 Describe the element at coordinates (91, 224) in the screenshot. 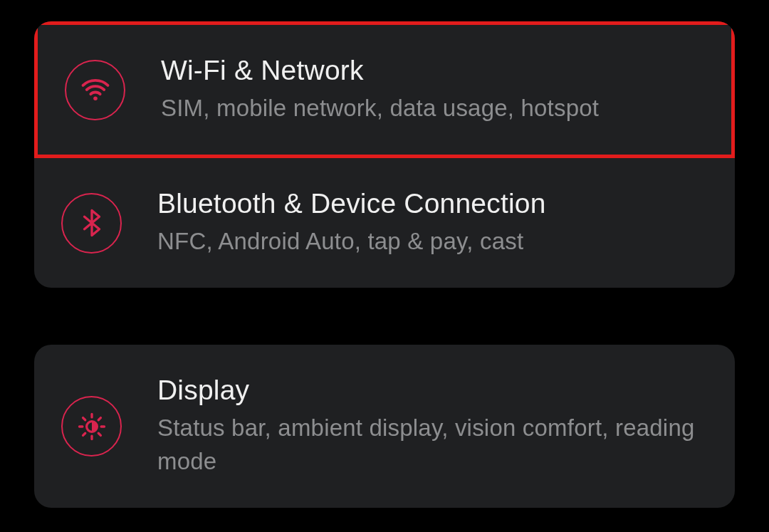

I see `bluetooth-icon-circle` at that location.